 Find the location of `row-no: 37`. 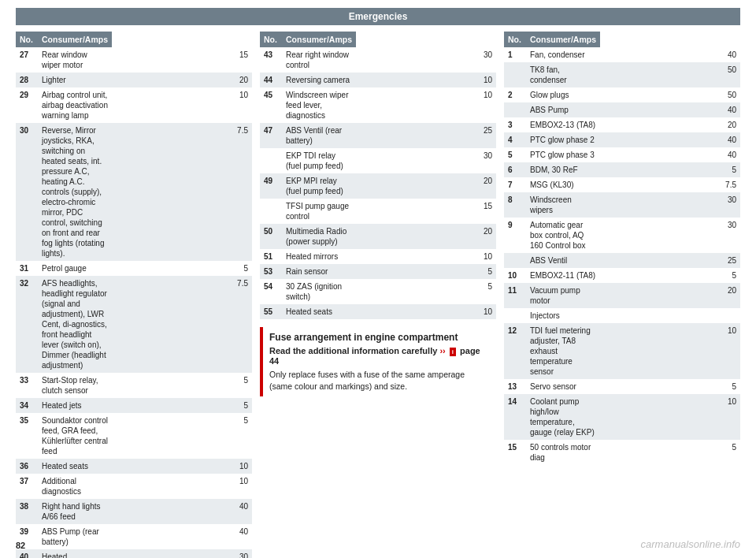

row-no: 37 is located at coordinates (27, 486).